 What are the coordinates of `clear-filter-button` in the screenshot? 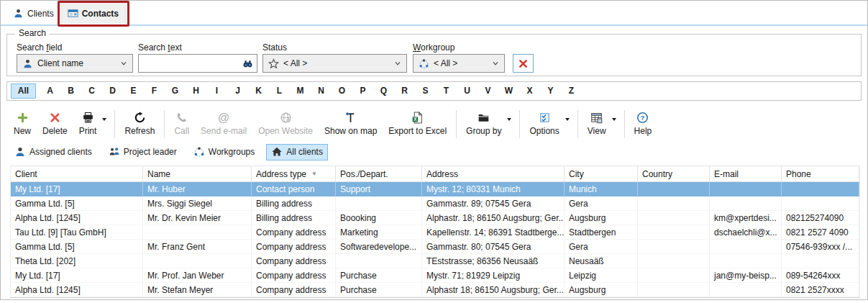 It's located at (524, 63).